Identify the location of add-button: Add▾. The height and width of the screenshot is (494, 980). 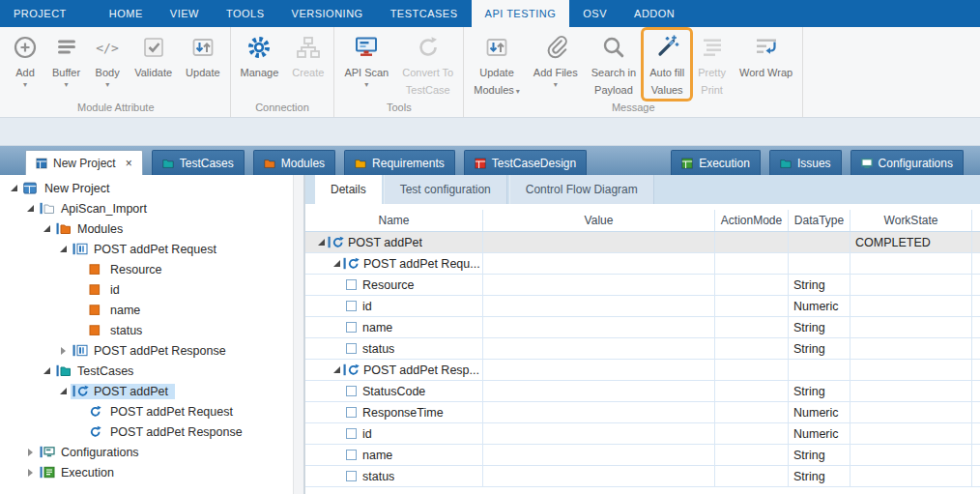
(25, 60).